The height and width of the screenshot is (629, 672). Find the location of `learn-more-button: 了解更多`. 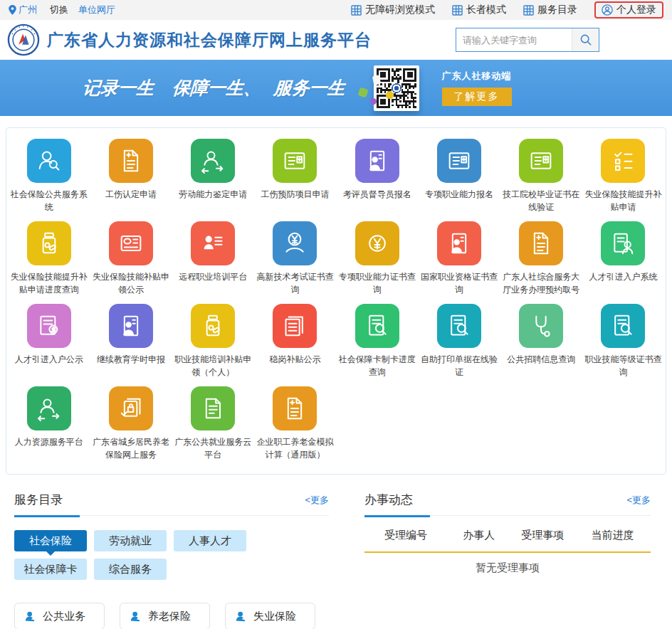

learn-more-button: 了解更多 is located at coordinates (477, 97).